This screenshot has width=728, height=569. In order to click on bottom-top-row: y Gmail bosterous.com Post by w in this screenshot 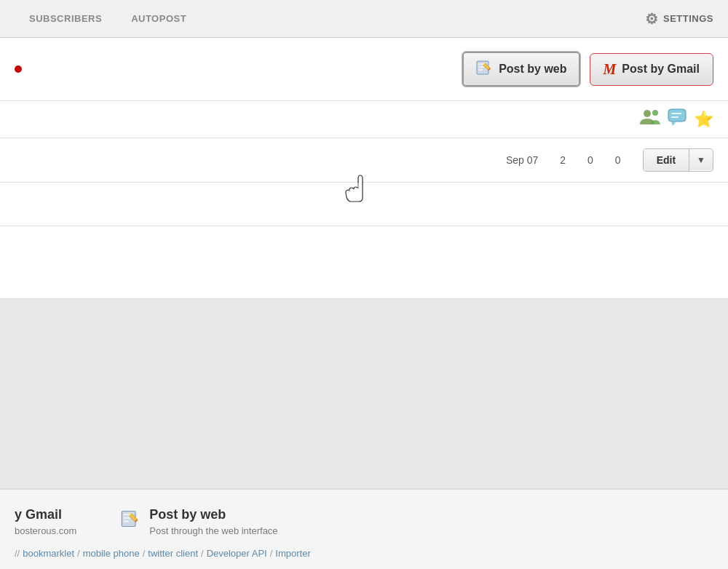, I will do `click(364, 522)`.